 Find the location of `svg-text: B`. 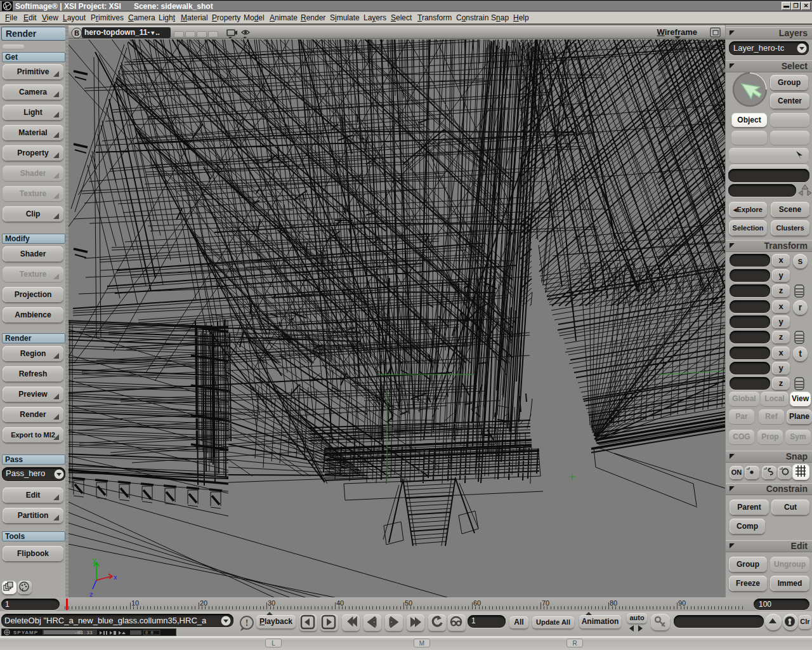

svg-text: B is located at coordinates (77, 33).